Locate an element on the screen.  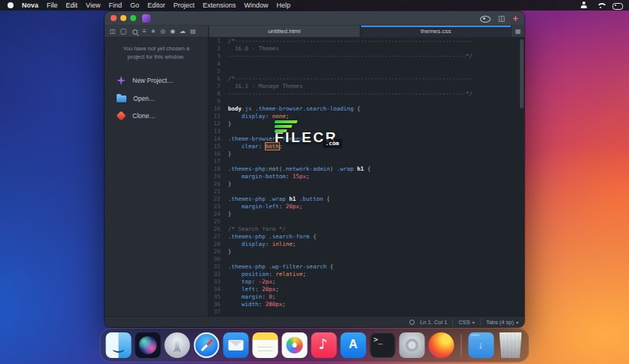
asterisk-icon: ∗ is located at coordinates (153, 32).